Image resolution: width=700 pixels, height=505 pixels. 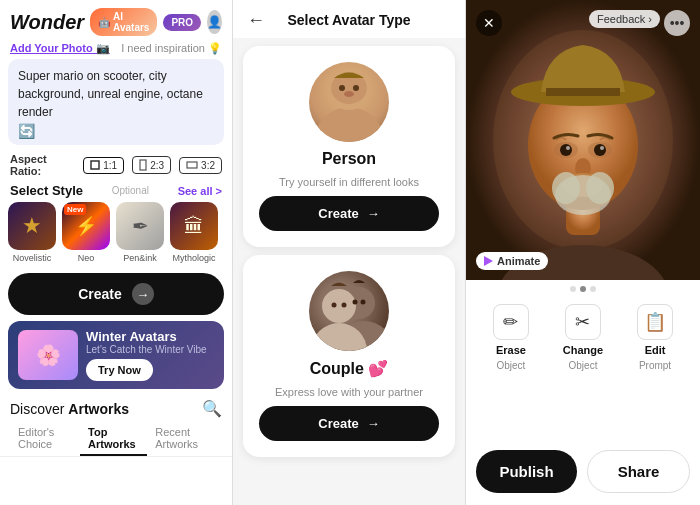 What do you see at coordinates (32, 258) in the screenshot?
I see `style-name-novelistic: Novelistic` at bounding box center [32, 258].